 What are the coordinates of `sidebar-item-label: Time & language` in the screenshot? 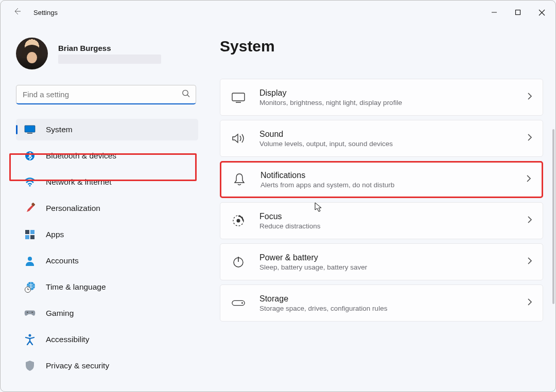 It's located at (76, 287).